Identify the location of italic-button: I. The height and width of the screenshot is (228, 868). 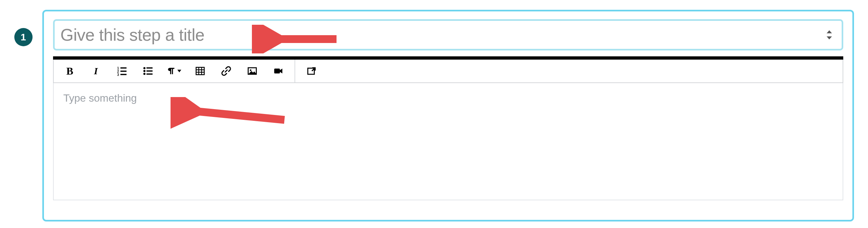
(96, 71).